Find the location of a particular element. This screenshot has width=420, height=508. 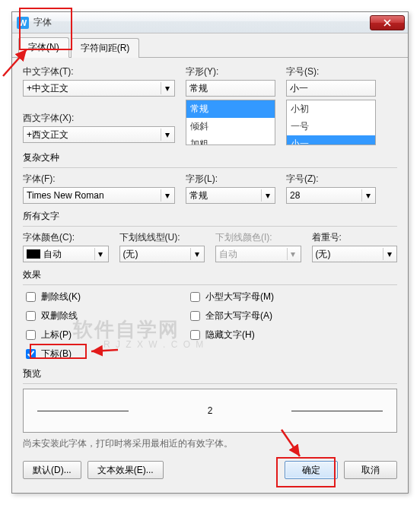

preview-area: 2 is located at coordinates (210, 411).